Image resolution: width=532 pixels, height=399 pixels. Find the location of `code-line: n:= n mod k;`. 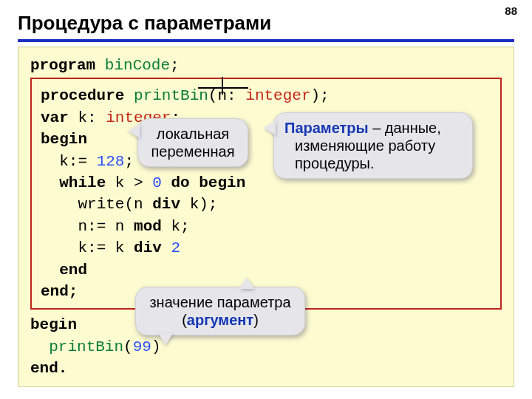

code-line: n:= n mod k; is located at coordinates (266, 226).